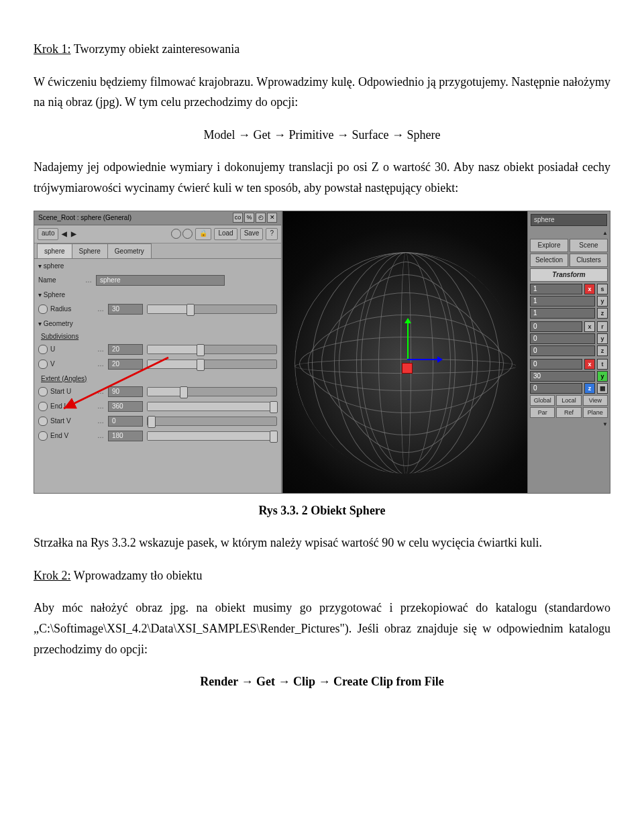 Image resolution: width=644 pixels, height=823 pixels. Describe the element at coordinates (252, 234) in the screenshot. I see `save-button: Save` at that location.